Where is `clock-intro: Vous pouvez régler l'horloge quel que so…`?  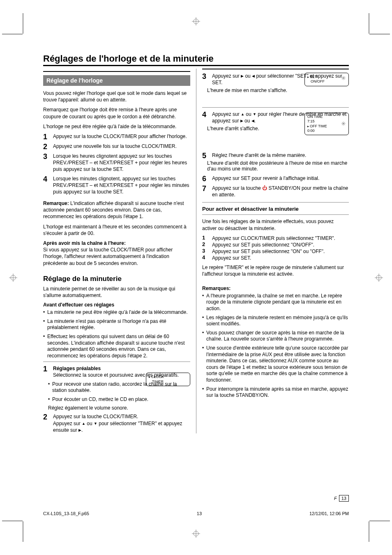
clock-intro: Vous pouvez régler l'horloge quel que so… is located at coordinates (117, 97).